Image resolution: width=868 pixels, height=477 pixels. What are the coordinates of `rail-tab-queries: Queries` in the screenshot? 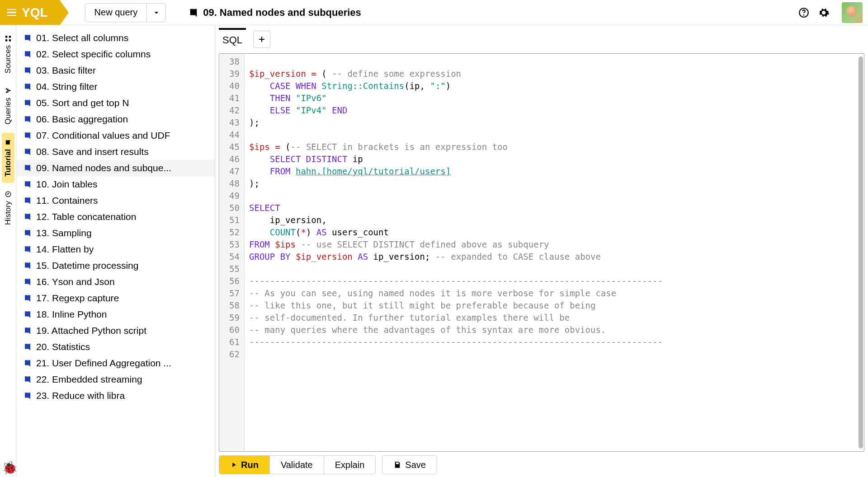 It's located at (8, 106).